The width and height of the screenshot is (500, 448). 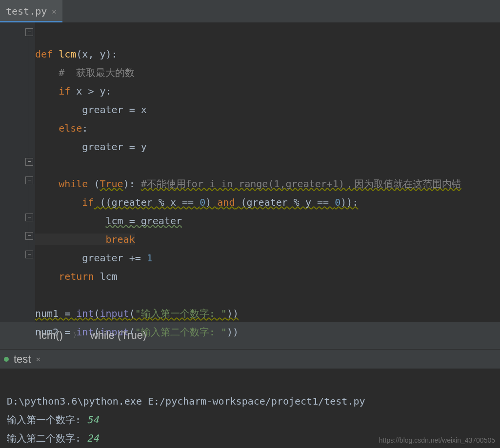 I want to click on editor-tab: test.py ✕, so click(x=31, y=11).